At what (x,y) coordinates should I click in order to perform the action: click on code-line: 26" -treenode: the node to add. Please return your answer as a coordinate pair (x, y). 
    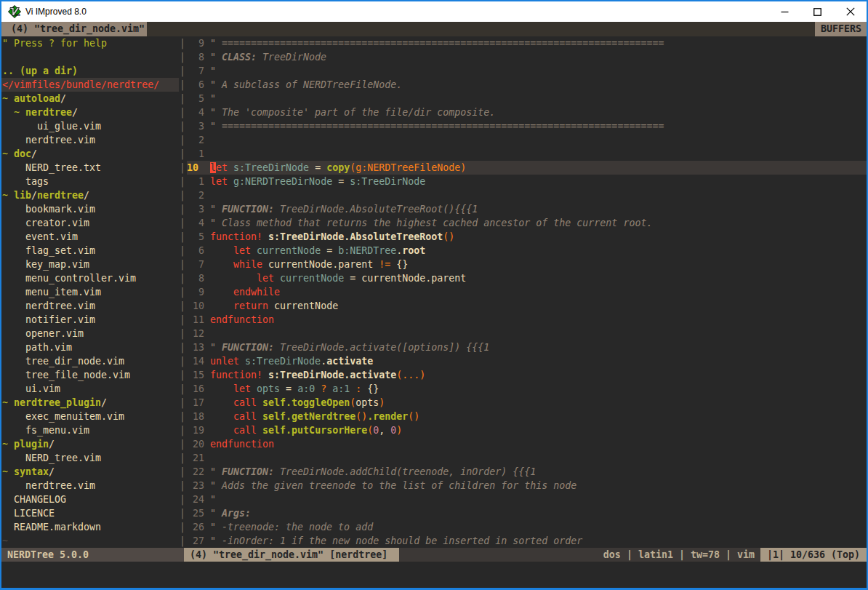
    Looking at the image, I should click on (434, 527).